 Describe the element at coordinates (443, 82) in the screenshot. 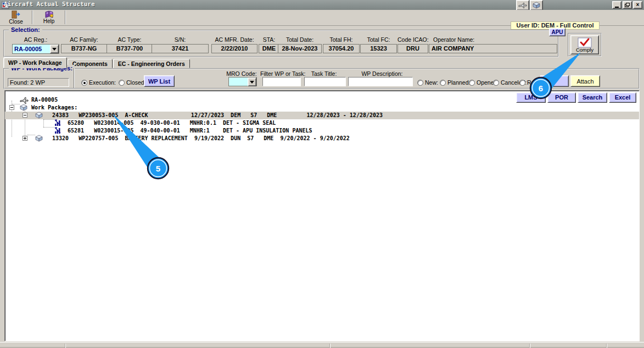

I see `radio-planned-dot` at that location.